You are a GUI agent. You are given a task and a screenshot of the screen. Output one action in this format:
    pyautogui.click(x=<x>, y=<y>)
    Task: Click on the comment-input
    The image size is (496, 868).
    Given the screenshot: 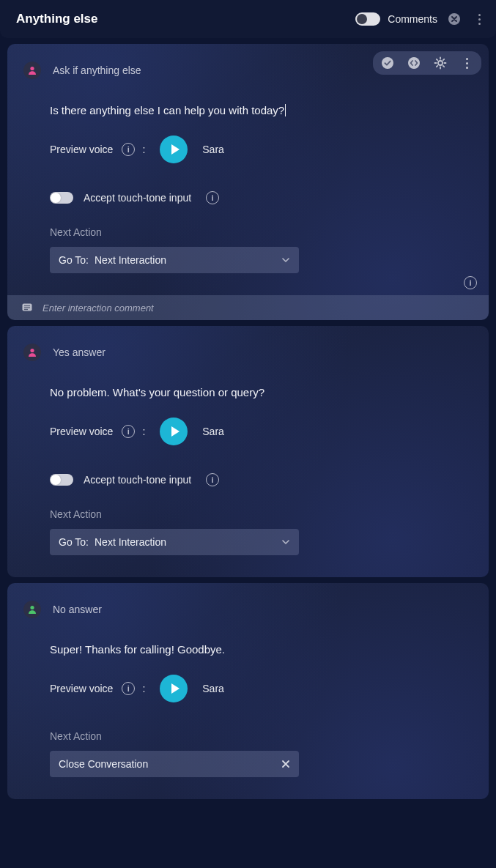 What is the action you would take?
    pyautogui.click(x=259, y=308)
    